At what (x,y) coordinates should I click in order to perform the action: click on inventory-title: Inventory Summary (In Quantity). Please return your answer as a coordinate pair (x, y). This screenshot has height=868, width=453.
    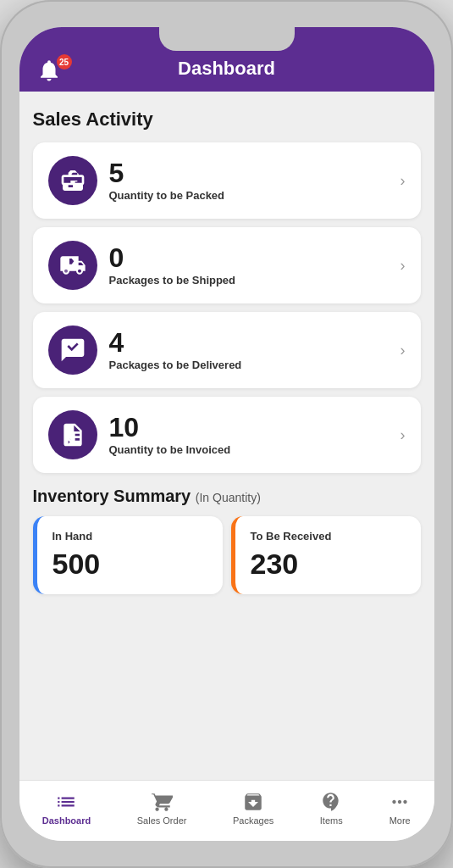
    Looking at the image, I should click on (227, 497).